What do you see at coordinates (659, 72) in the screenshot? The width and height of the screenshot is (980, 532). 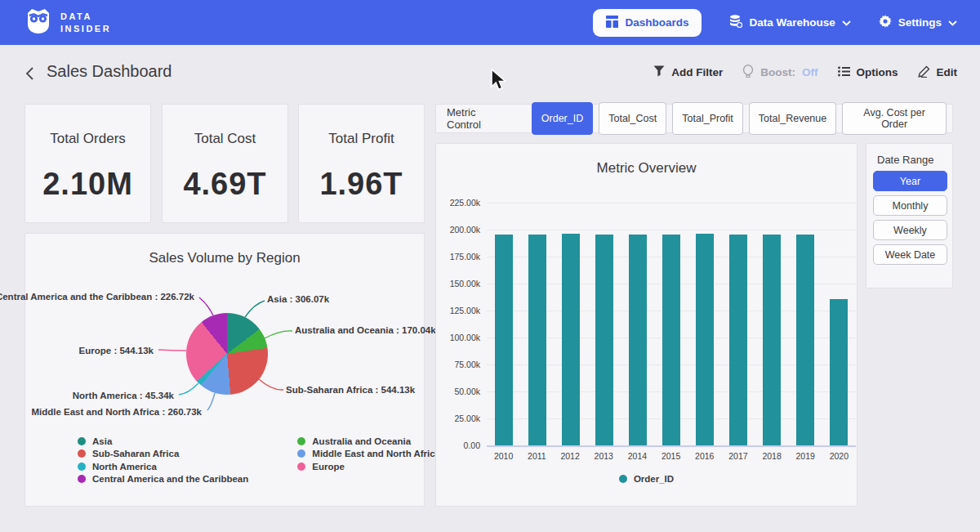 I see `filter-funnel-icon` at bounding box center [659, 72].